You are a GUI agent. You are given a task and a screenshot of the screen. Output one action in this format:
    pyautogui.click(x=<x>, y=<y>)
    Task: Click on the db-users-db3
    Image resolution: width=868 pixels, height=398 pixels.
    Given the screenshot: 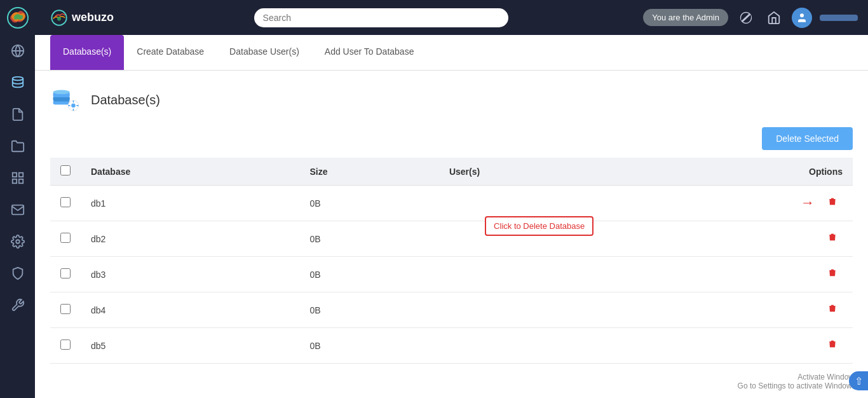 What is the action you would take?
    pyautogui.click(x=532, y=275)
    